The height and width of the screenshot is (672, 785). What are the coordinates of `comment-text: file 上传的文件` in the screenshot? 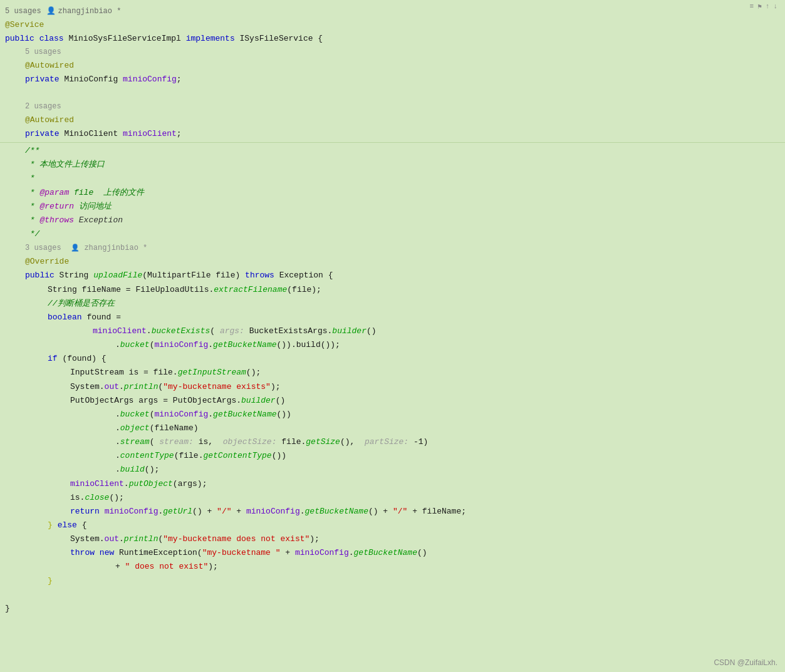 It's located at (107, 193).